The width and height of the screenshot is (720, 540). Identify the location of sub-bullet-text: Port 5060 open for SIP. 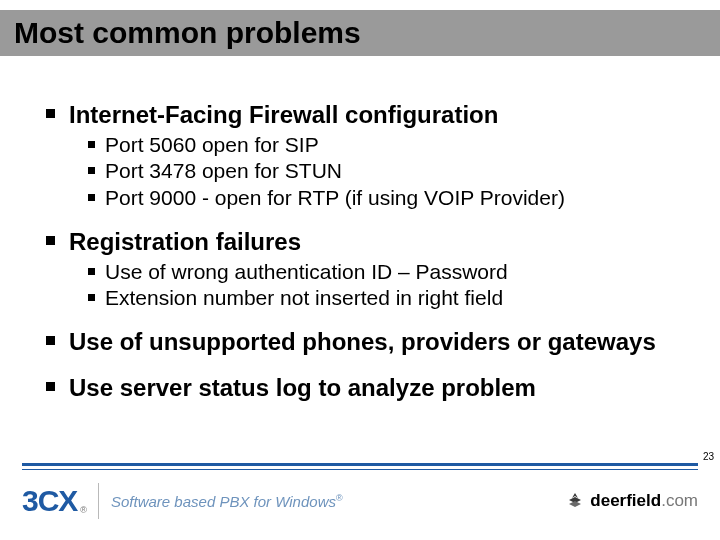
(212, 145).